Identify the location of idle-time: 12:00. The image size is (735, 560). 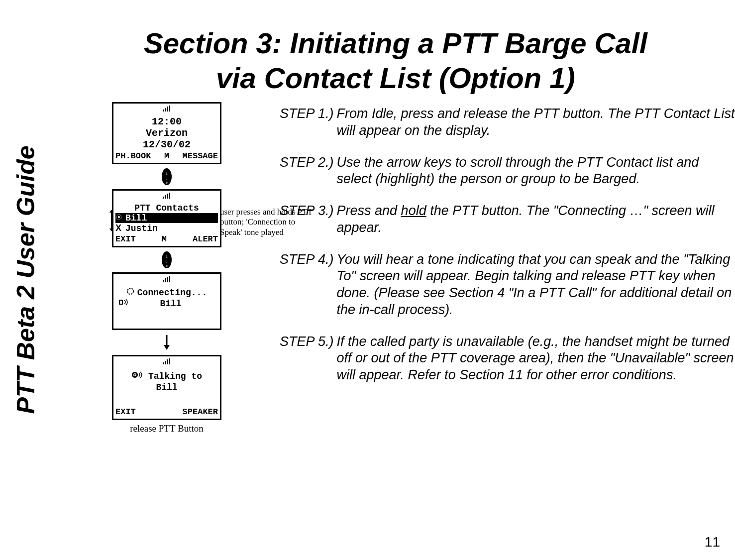
(167, 121).